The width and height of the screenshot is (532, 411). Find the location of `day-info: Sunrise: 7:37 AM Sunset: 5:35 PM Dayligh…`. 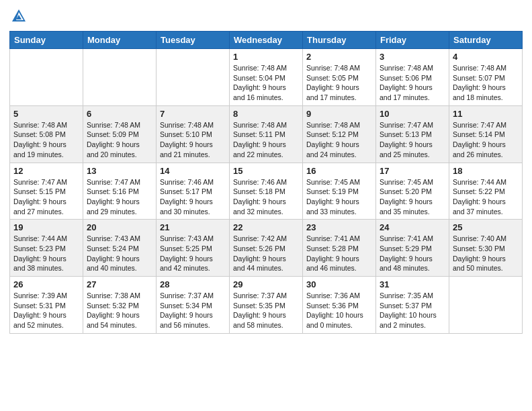

day-info: Sunrise: 7:37 AM Sunset: 5:35 PM Dayligh… is located at coordinates (266, 310).